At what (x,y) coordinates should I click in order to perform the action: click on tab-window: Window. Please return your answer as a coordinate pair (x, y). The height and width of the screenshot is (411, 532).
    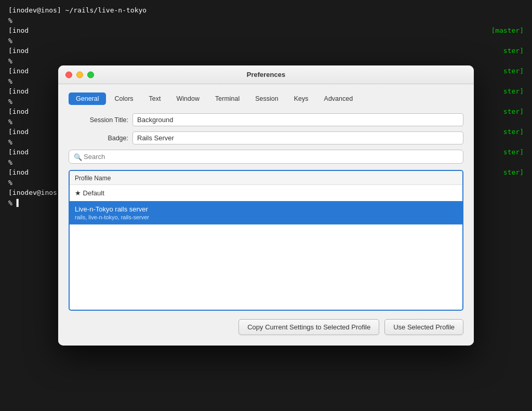
    Looking at the image, I should click on (188, 99).